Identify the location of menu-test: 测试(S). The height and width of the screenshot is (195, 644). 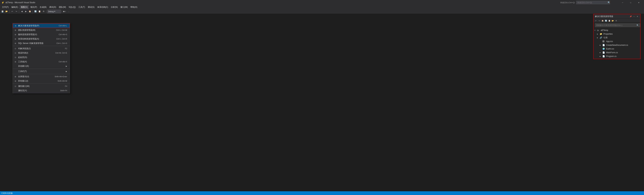
(91, 7).